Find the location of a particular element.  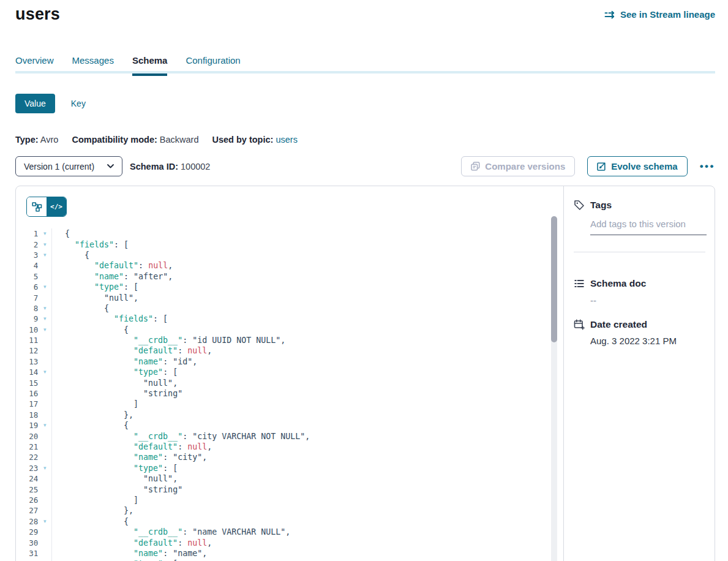

tab-underline-track is located at coordinates (365, 72).